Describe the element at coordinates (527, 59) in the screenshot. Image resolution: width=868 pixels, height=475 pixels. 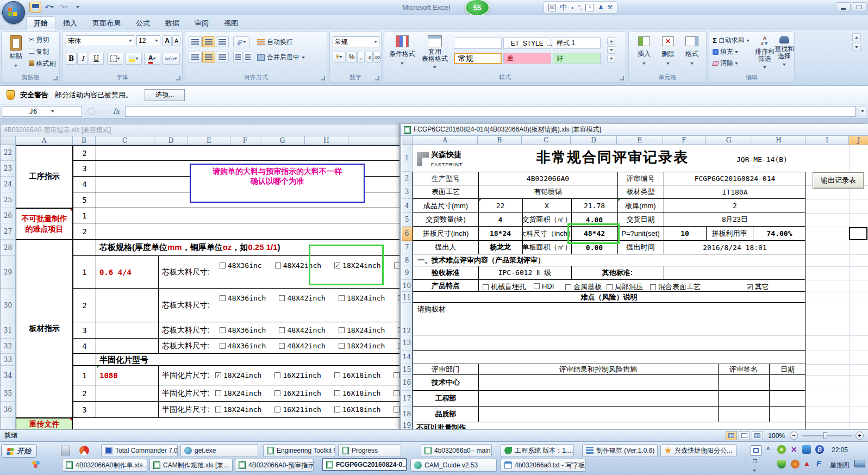
I see `cell-style-bad: 差` at that location.